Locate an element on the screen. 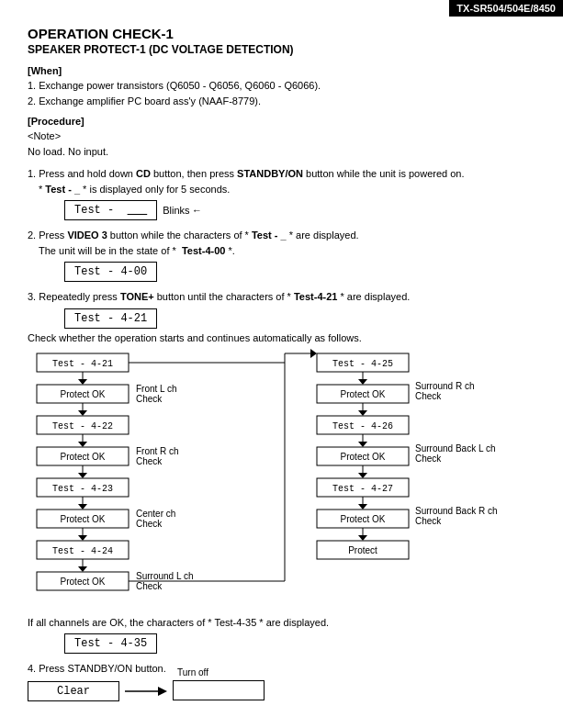 The height and width of the screenshot is (728, 563). note-text: No load. No input. is located at coordinates (281, 152).